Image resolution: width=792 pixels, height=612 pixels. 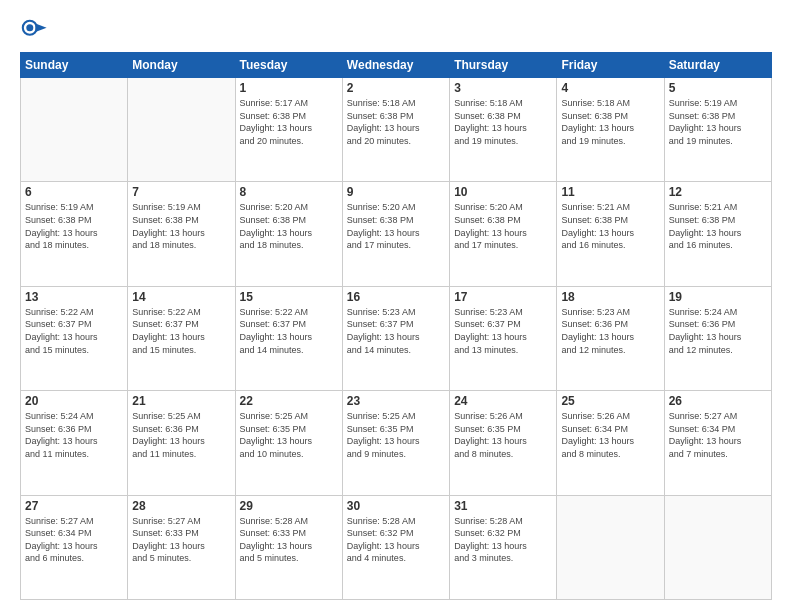 I want to click on weekday-header-monday: Monday, so click(x=182, y=66).